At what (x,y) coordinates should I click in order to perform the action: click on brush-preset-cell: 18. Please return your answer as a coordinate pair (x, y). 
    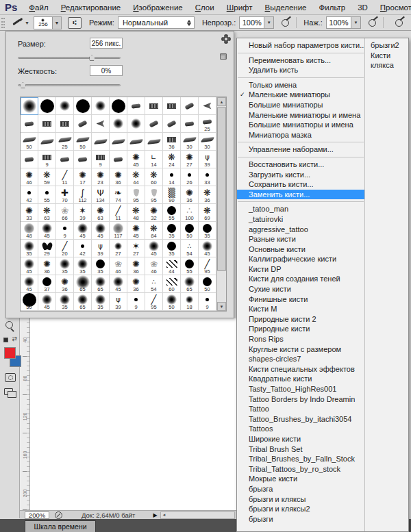
    Looking at the image, I should click on (190, 302).